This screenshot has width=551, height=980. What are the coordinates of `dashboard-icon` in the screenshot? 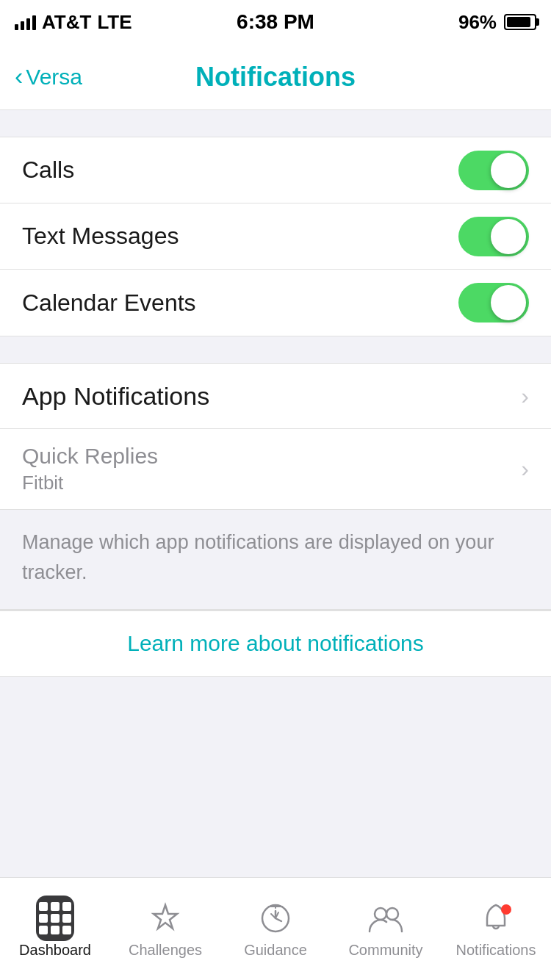 It's located at (55, 918).